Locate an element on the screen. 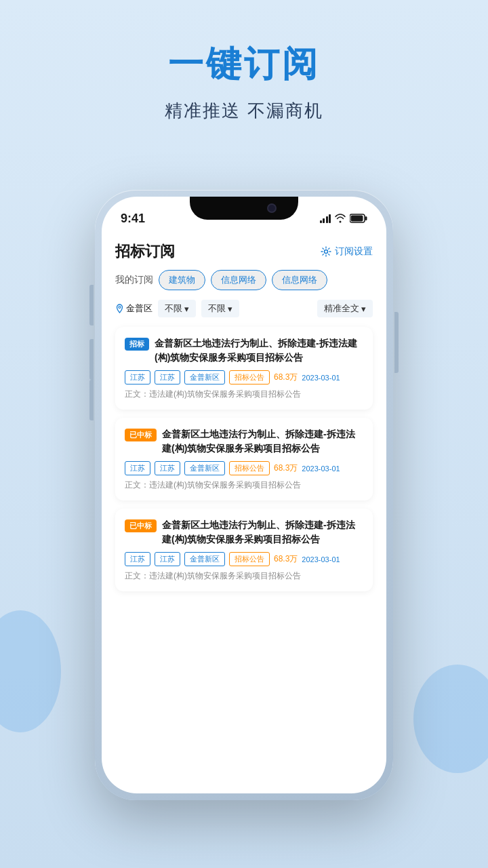  card-1-region2: 江苏 is located at coordinates (167, 468).